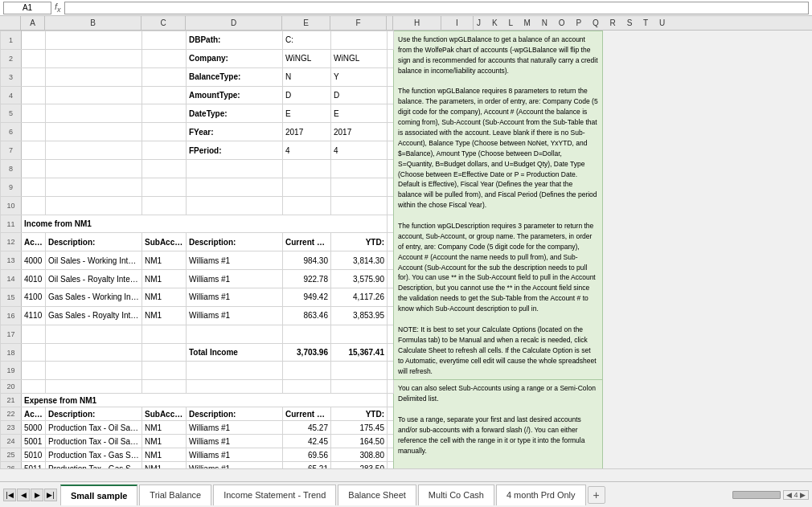 The image size is (812, 507). I want to click on cell-e2: WiNGL, so click(307, 58).